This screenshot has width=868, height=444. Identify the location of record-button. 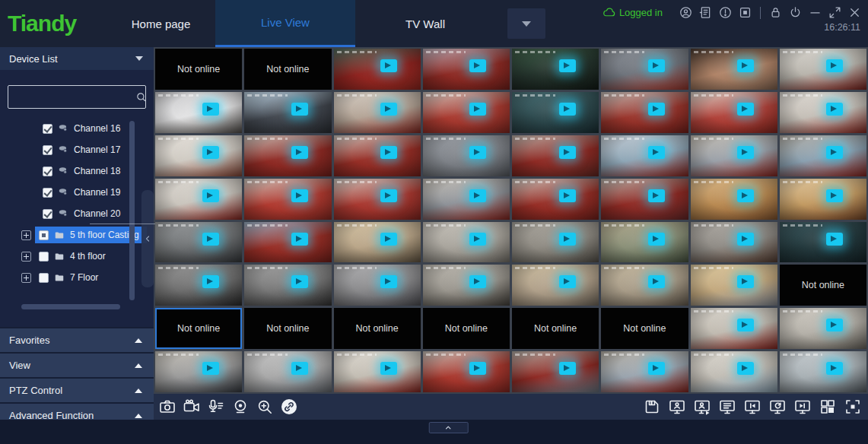
(192, 407).